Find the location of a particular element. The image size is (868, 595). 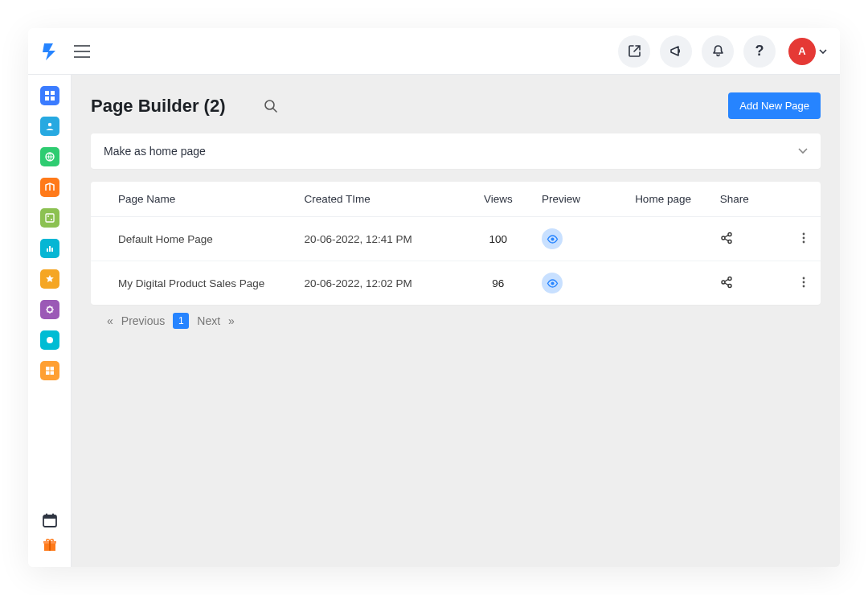

col-created: Created TIme is located at coordinates (379, 199).